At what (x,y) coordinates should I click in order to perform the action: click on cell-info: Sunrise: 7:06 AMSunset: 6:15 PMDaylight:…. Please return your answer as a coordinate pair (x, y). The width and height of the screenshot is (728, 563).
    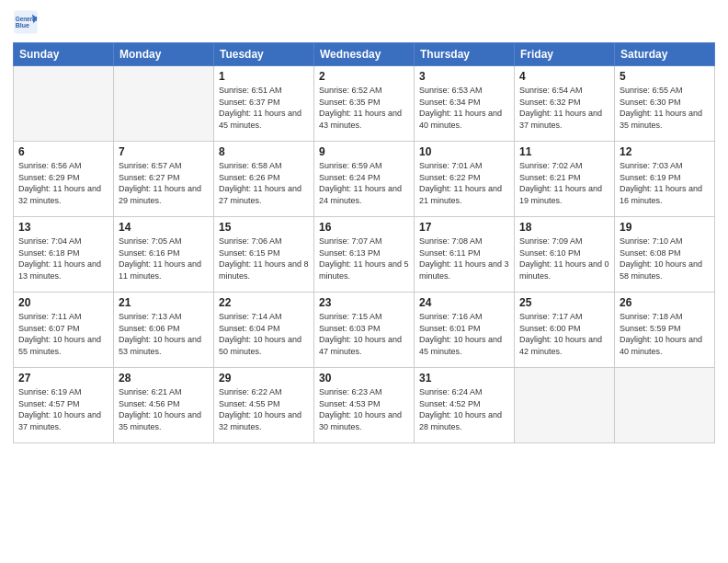
    Looking at the image, I should click on (264, 259).